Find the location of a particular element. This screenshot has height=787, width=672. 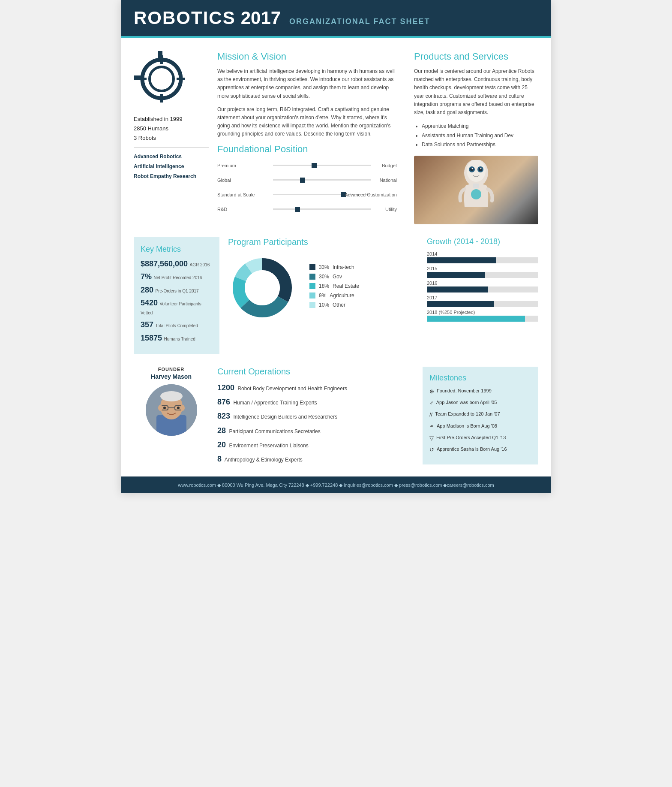

legend-item-4: 10% Other is located at coordinates (364, 305).